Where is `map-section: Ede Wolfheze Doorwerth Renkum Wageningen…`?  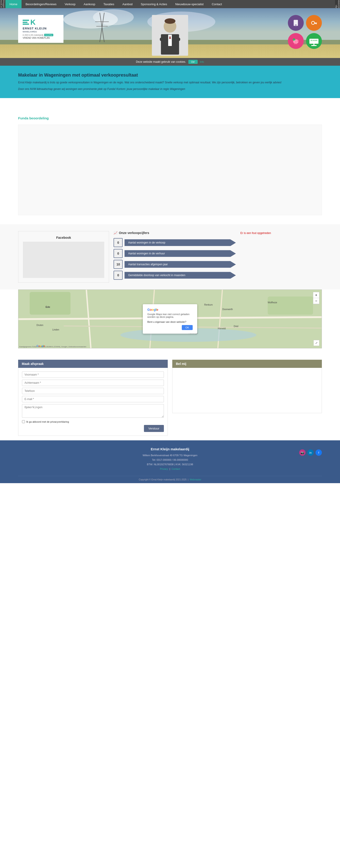 map-section: Ede Wolfheze Doorwerth Renkum Wageningen… is located at coordinates (170, 322).